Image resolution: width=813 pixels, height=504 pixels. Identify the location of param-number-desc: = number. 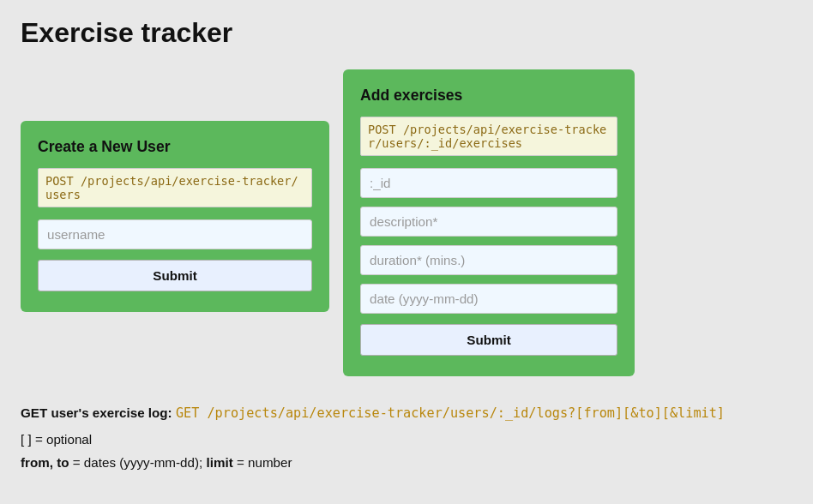
(262, 463).